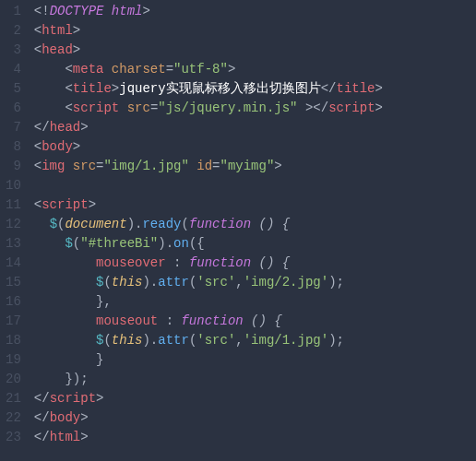 The height and width of the screenshot is (461, 476). What do you see at coordinates (255, 205) in the screenshot?
I see `code-line: <script>` at bounding box center [255, 205].